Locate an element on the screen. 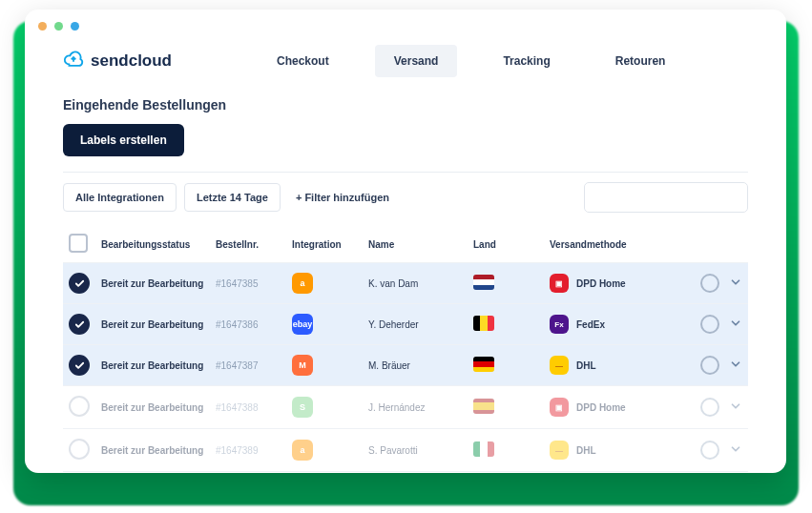  traffic-light-close-icon is located at coordinates (42, 27).